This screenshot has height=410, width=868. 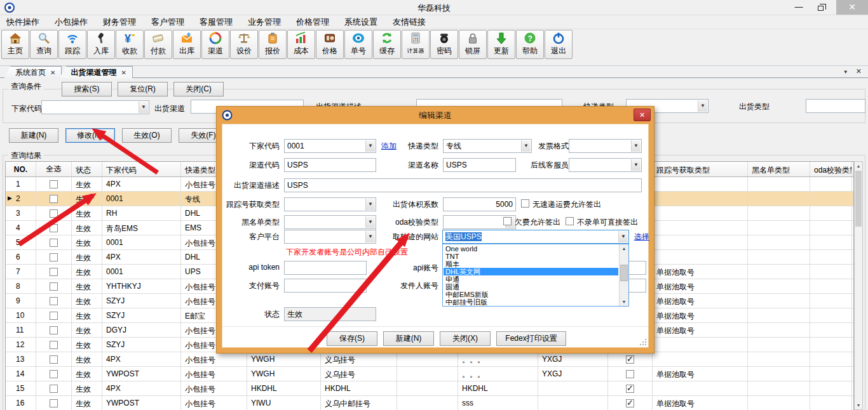 What do you see at coordinates (54, 169) in the screenshot?
I see `column-header: 全选` at bounding box center [54, 169].